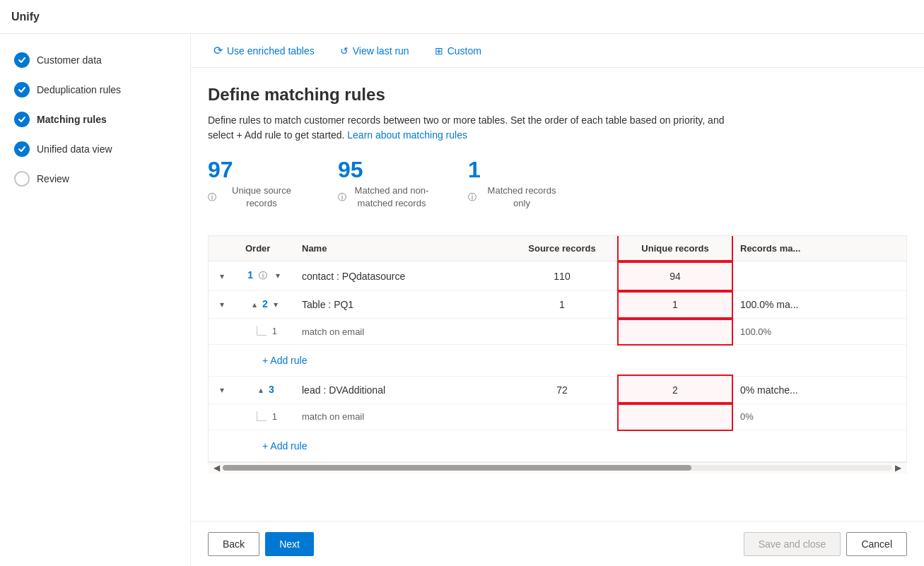  What do you see at coordinates (95, 119) in the screenshot?
I see `sidebar-item-matching-rules: Matching rules` at bounding box center [95, 119].